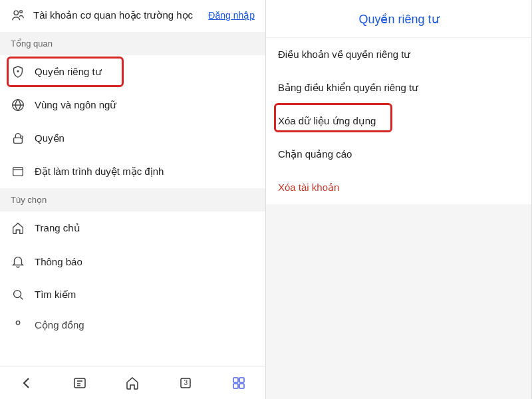 The width and height of the screenshot is (532, 399). I want to click on item-home: Trang chủ, so click(133, 228).